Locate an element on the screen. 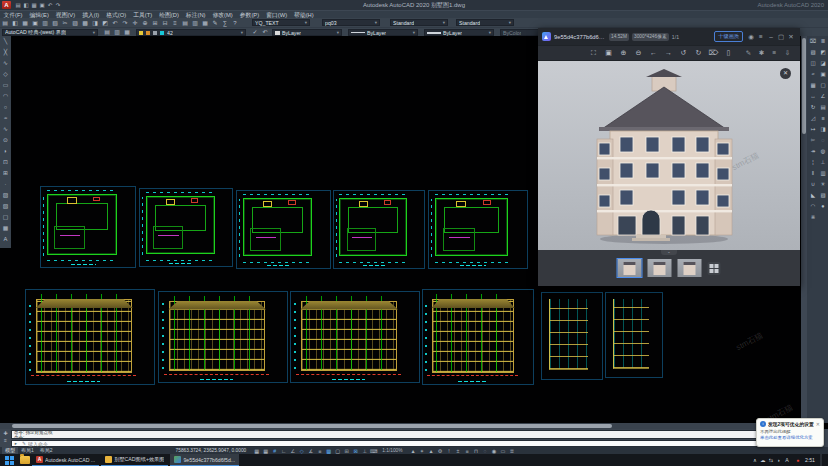 The width and height of the screenshot is (828, 466). viewer-image-area: stm石猫 ✕ is located at coordinates (669, 156).